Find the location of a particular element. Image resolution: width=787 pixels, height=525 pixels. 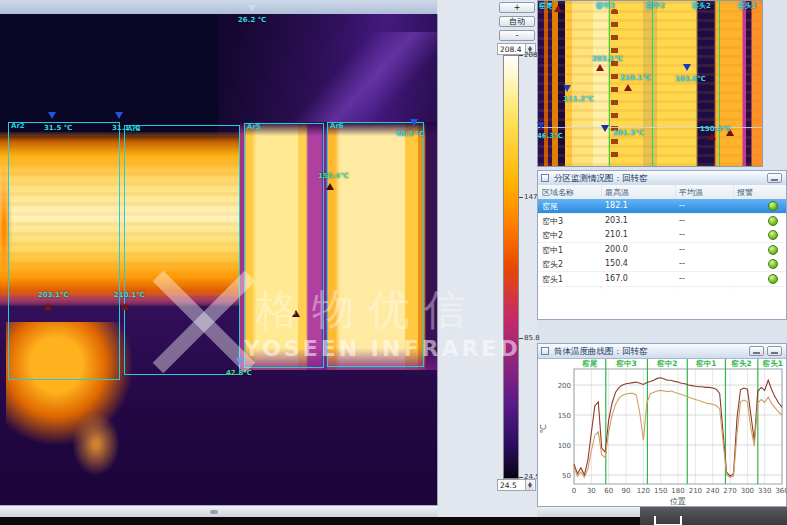

scan-annotation-layer: 203.1℃210.1℃103.8℃111.2℃46.3℃201.3℃150.4… is located at coordinates (650, 84).